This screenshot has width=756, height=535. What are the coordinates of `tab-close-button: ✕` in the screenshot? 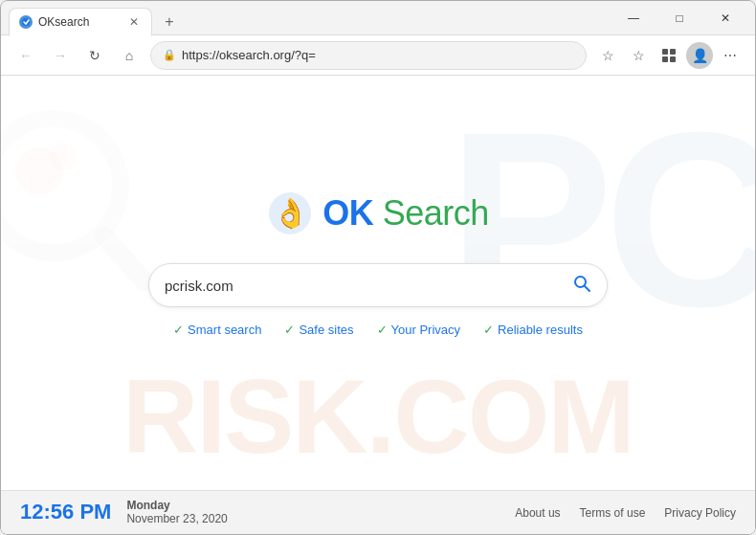 It's located at (134, 22).